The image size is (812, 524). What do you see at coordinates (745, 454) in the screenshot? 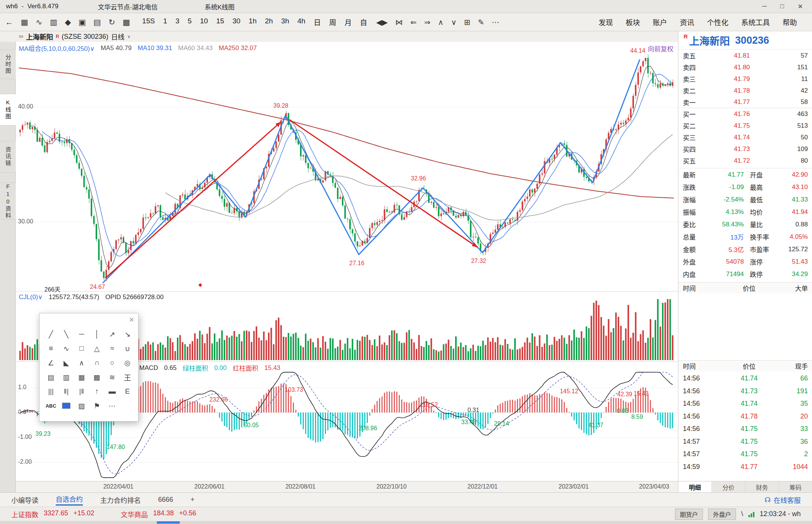
I see `trade-row: 14:5741.752` at bounding box center [745, 454].